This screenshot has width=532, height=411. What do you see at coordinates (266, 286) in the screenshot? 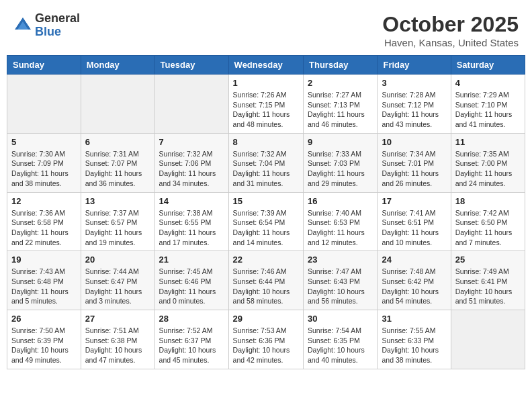
I see `day-info: Sunrise: 7:46 AM Sunset: 6:44 PM Dayligh…` at bounding box center [266, 286].